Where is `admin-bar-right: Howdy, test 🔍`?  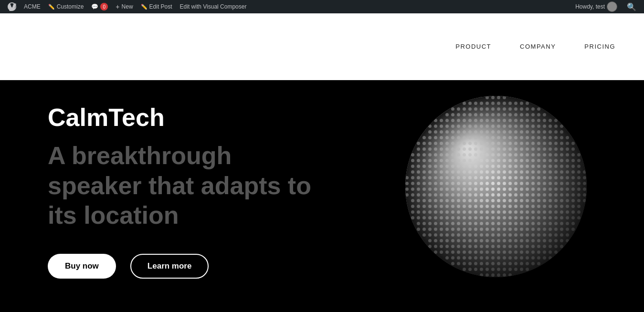
admin-bar-right: Howdy, test 🔍 is located at coordinates (606, 7).